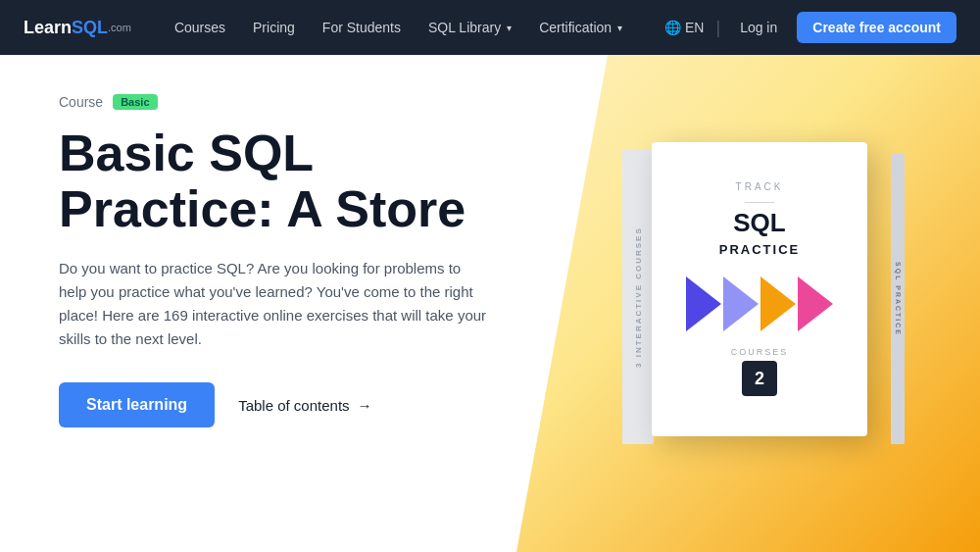 This screenshot has width=980, height=552. I want to click on arrow-pink, so click(815, 304).